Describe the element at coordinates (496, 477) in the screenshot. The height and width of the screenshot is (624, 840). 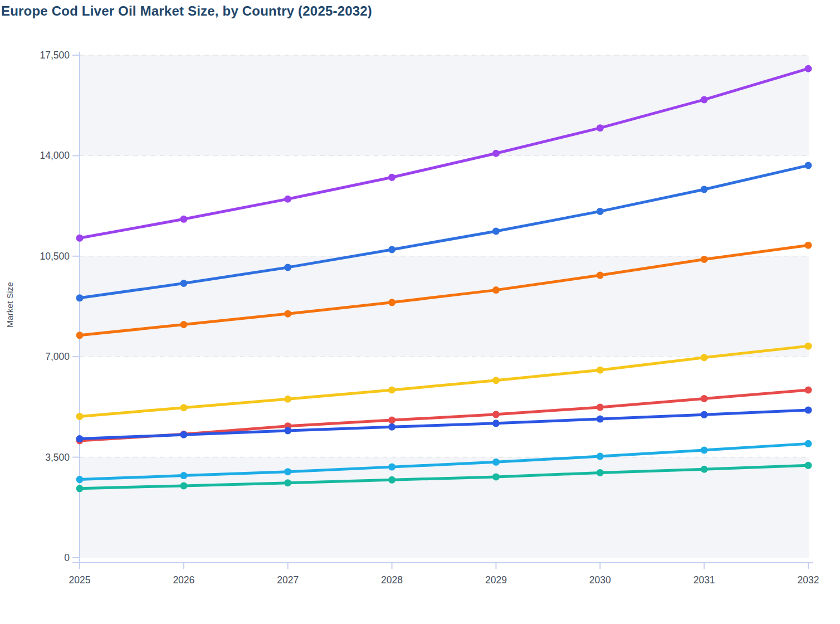
I see `series-teal-point-2029` at that location.